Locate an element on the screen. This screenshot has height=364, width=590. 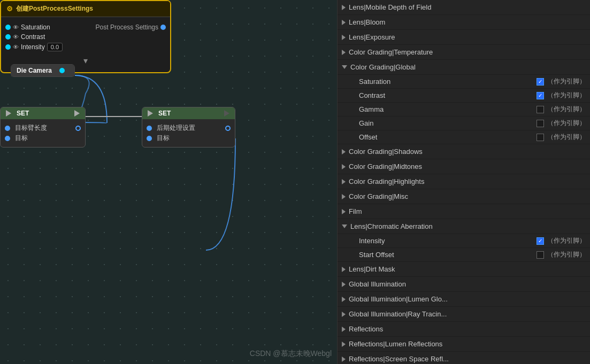
cb-label-gain: （作为引脚） is located at coordinates (566, 123).